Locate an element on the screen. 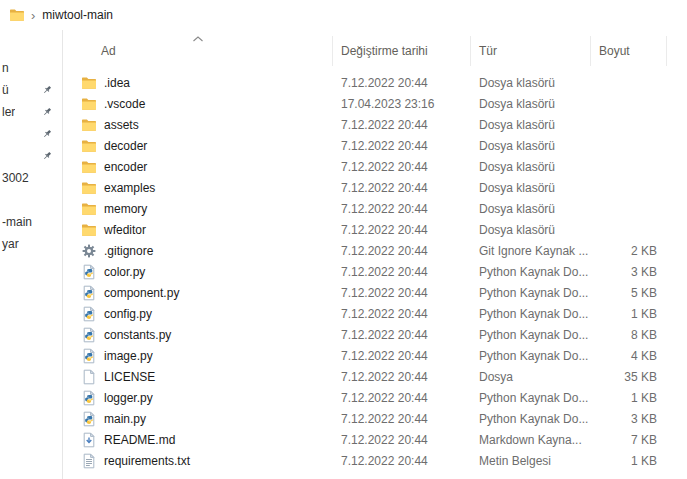  file-size: 3 KB is located at coordinates (629, 272).